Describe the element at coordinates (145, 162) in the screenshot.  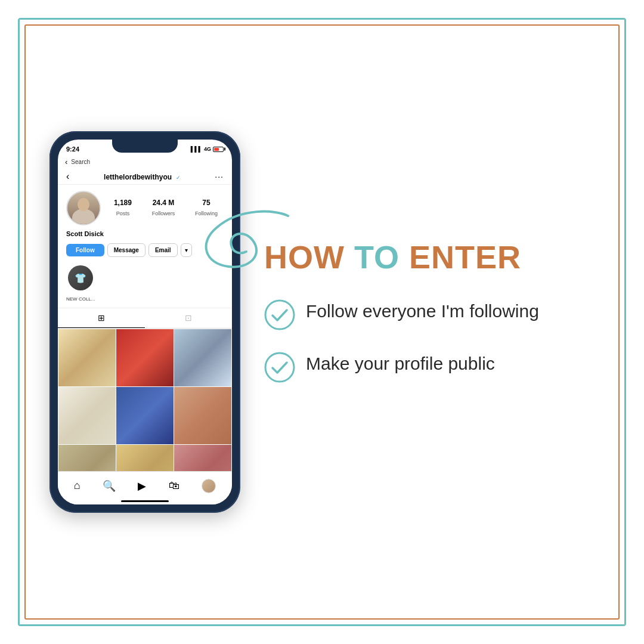
I see `search-header: ‹ Search` at that location.